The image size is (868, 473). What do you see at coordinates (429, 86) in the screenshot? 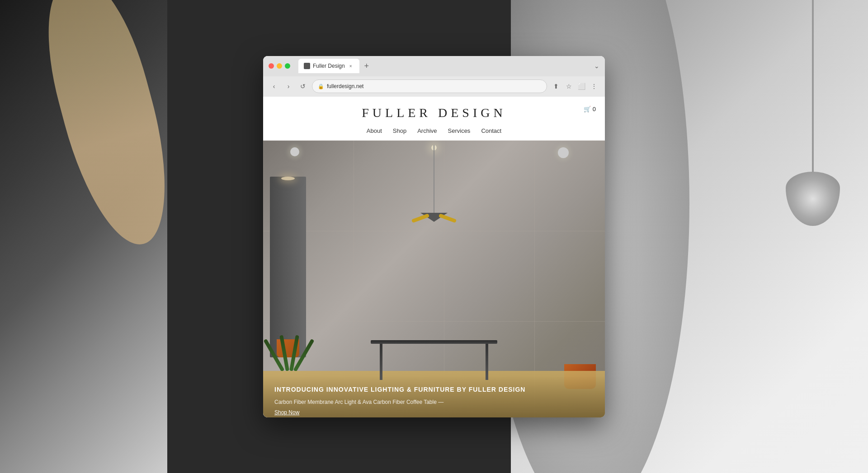
I see `address-bar: 🔒 fullerdesign.net` at bounding box center [429, 86].